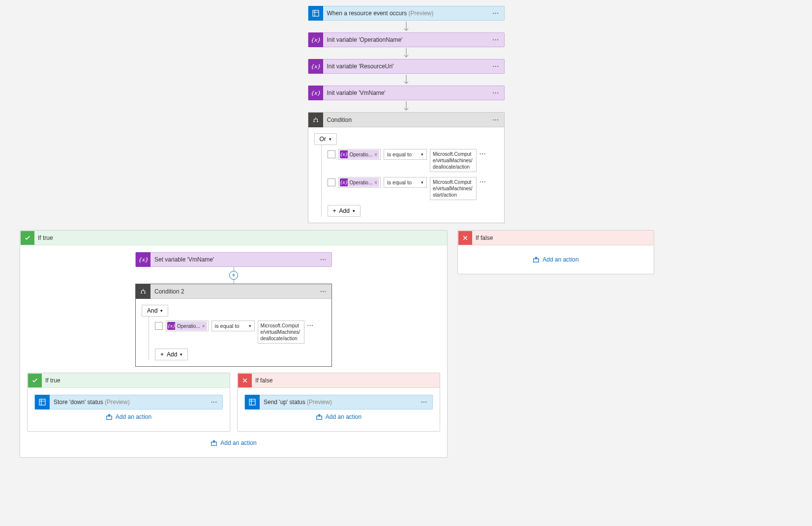  What do you see at coordinates (405, 120) in the screenshot?
I see `card-title: Condition` at bounding box center [405, 120].